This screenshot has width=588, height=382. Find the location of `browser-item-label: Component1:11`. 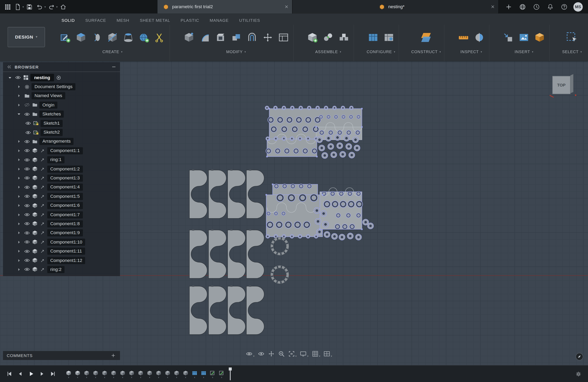

browser-item-label: Component1:11 is located at coordinates (66, 251).